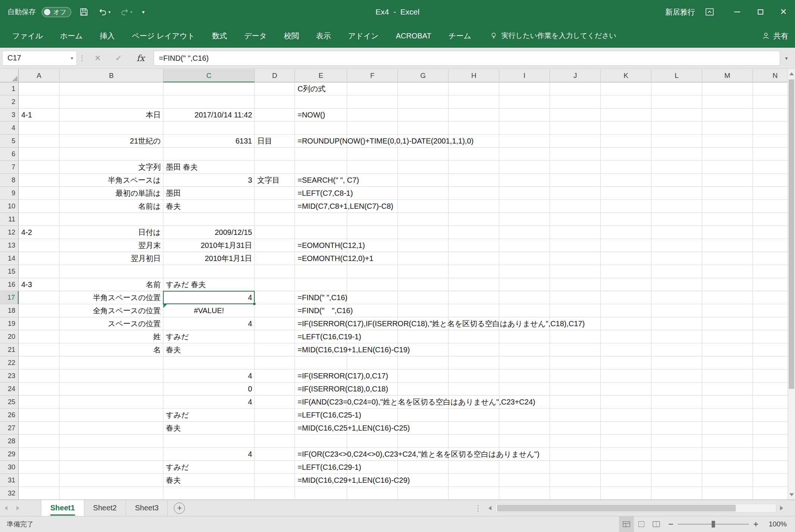  I want to click on cell-C26: すみだ, so click(177, 415).